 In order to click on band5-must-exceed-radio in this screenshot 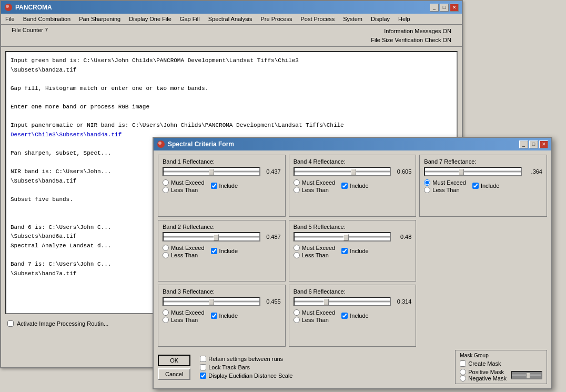, I will do `click(297, 248)`.